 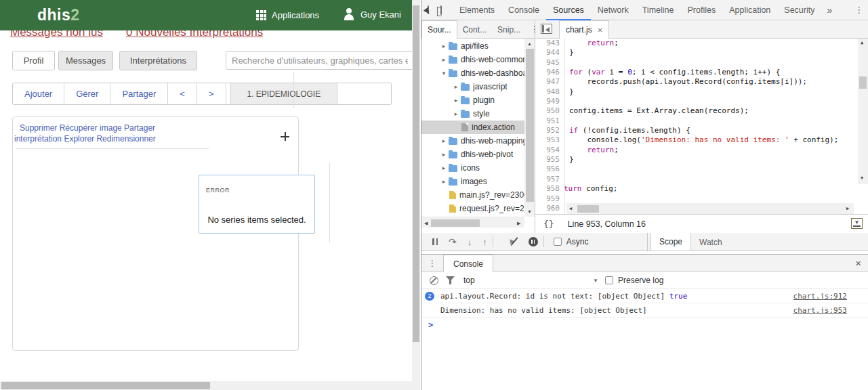 I want to click on navigator-tab-0: Sour..., so click(x=439, y=30).